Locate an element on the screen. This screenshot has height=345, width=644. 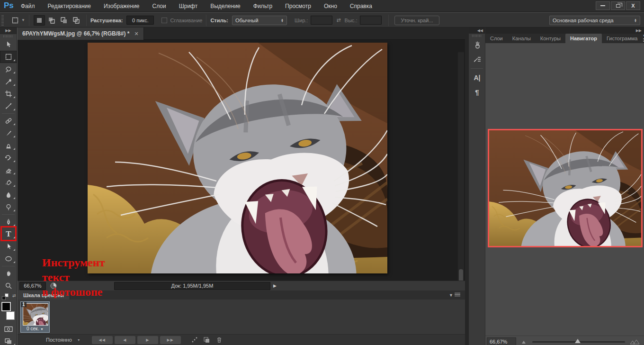
dock-grip is located at coordinates (477, 36).